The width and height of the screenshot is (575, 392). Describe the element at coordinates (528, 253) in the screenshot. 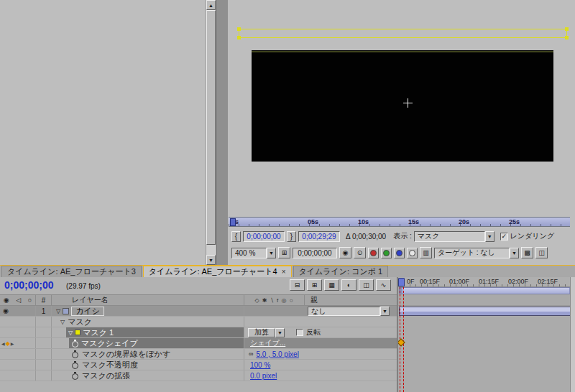

I see `transparency-grid-icon: ▩` at that location.